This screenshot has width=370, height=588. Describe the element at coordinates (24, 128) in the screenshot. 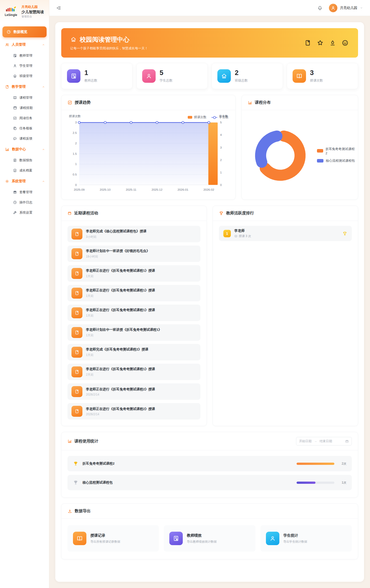

I see `sidebar-item-任务模板: 任务模板` at that location.